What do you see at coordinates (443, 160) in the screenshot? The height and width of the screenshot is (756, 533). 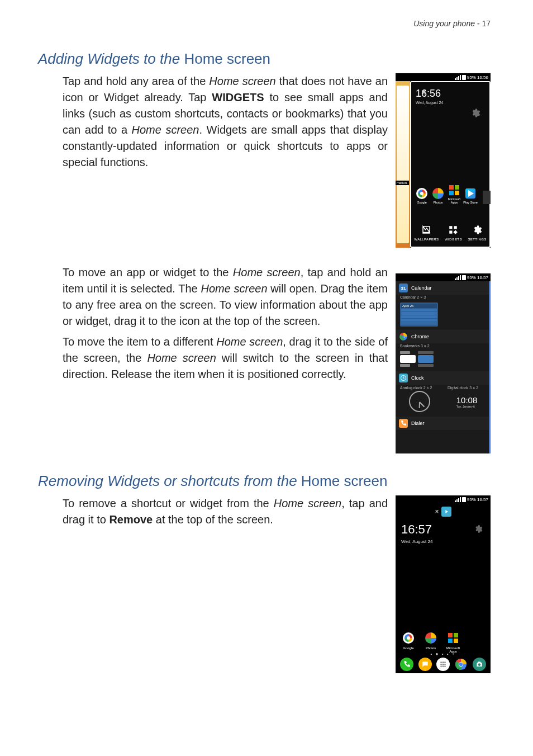 I see `screenshot-home-options: 95% 16:56 mation. 16:56 Wed, August 24` at bounding box center [443, 160].